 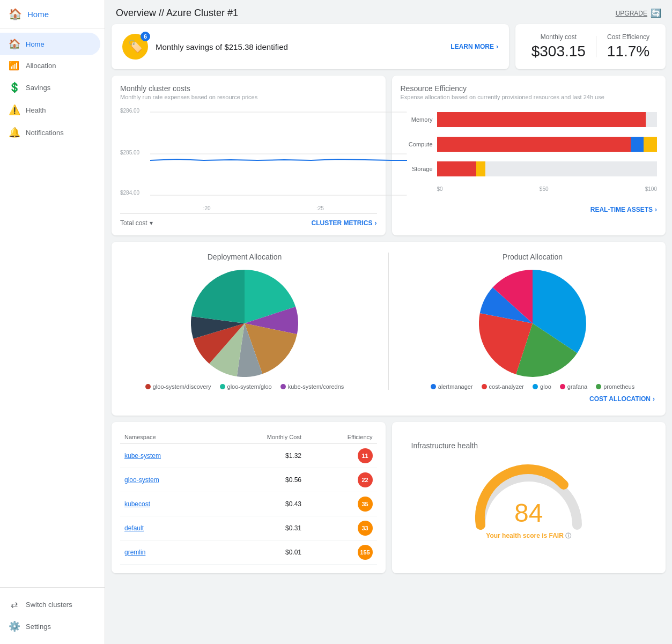 What do you see at coordinates (137, 504) in the screenshot?
I see `namespace-link: kubecost` at bounding box center [137, 504].